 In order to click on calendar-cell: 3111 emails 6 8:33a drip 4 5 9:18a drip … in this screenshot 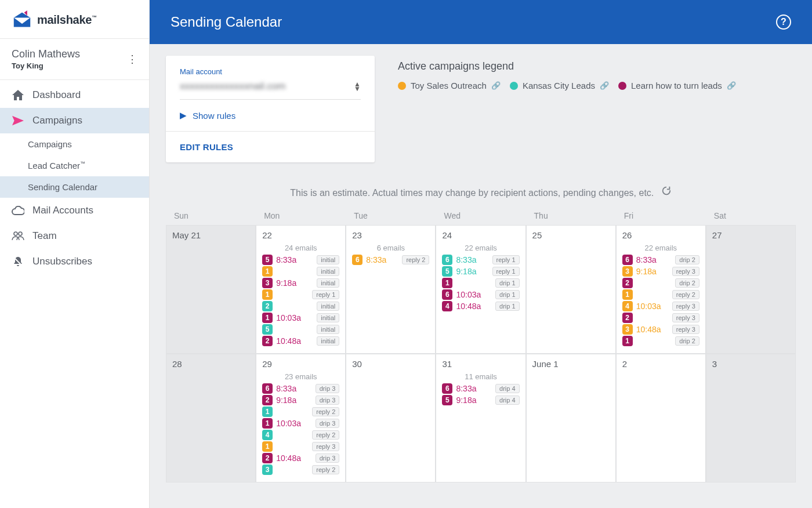, I will do `click(480, 418)`.